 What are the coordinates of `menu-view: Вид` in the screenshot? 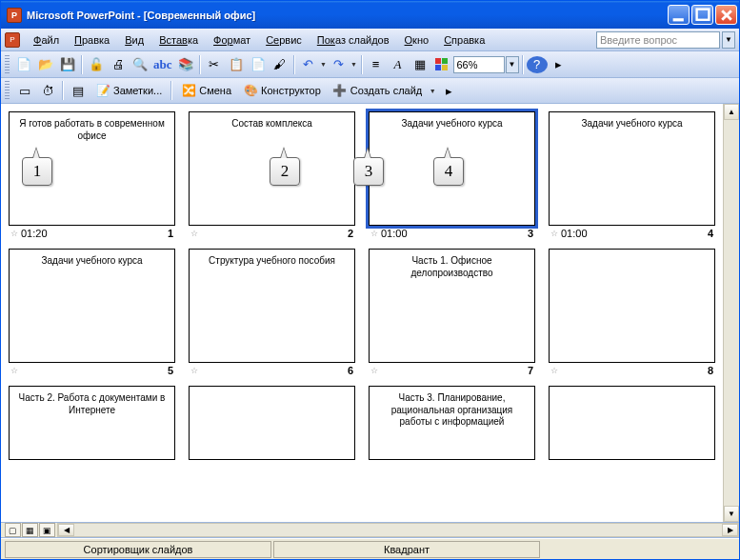 It's located at (134, 40).